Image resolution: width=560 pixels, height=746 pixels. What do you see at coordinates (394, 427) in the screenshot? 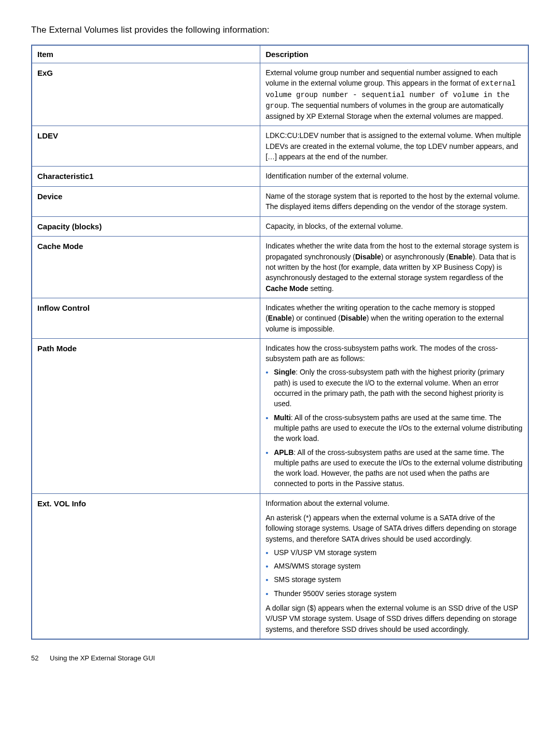
I see `path-mode-list: Single: Only the cross-subsystem path wi…` at bounding box center [394, 427].